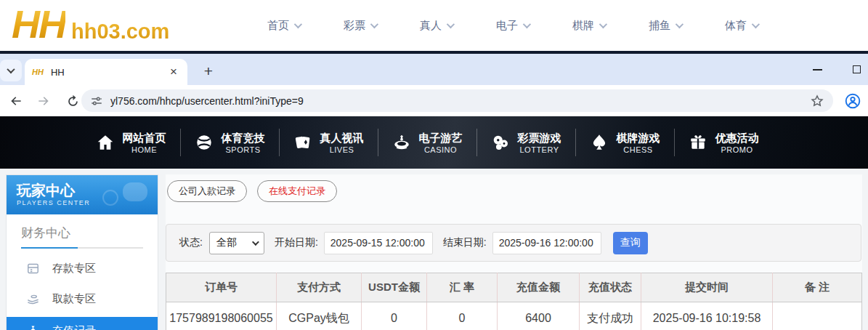 Image resolution: width=868 pixels, height=330 pixels. What do you see at coordinates (82, 291) in the screenshot?
I see `sidebar-menu: 存款专区 取款专区 充值记录 ›` at bounding box center [82, 291].